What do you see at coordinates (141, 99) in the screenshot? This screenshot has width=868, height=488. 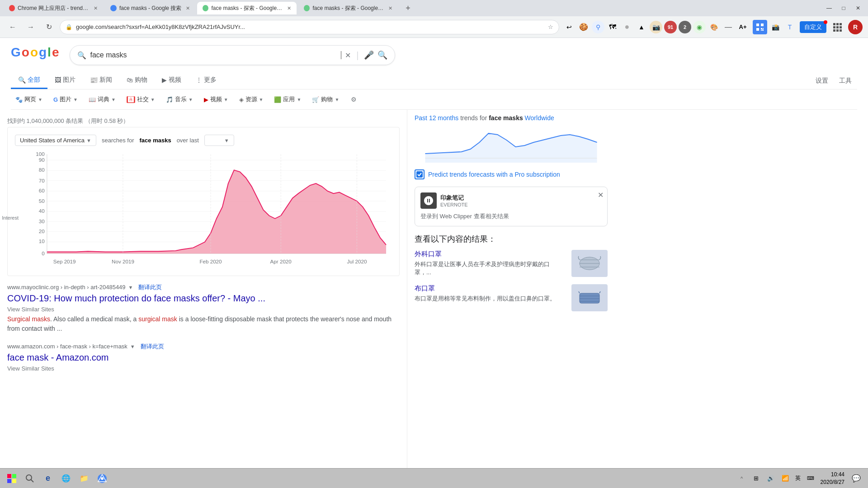 I see `filter-social: 🅰 社交 ▼` at bounding box center [141, 99].